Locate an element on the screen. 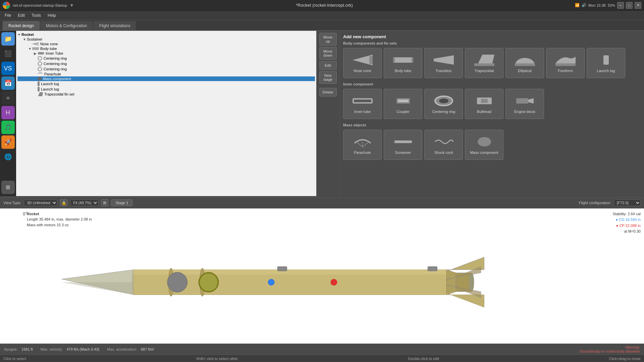  trapezoidal-comp-icon is located at coordinates (484, 60).